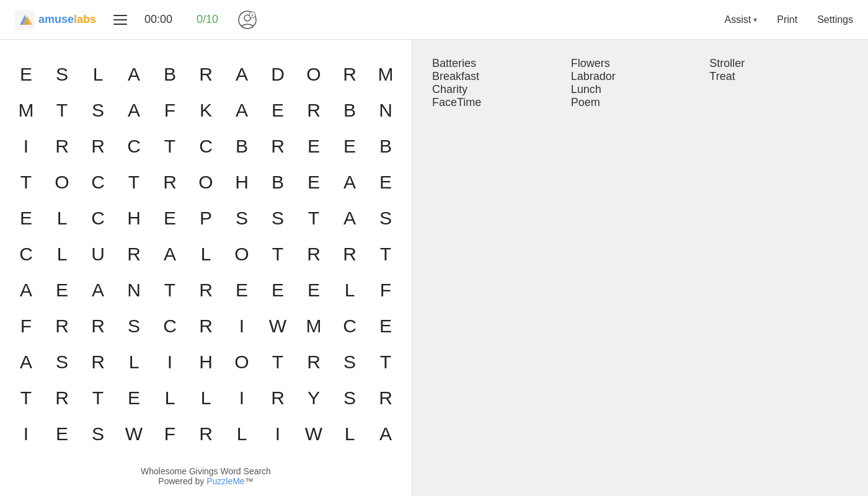 The width and height of the screenshot is (868, 496). What do you see at coordinates (206, 110) in the screenshot?
I see `grid-cell: K` at bounding box center [206, 110].